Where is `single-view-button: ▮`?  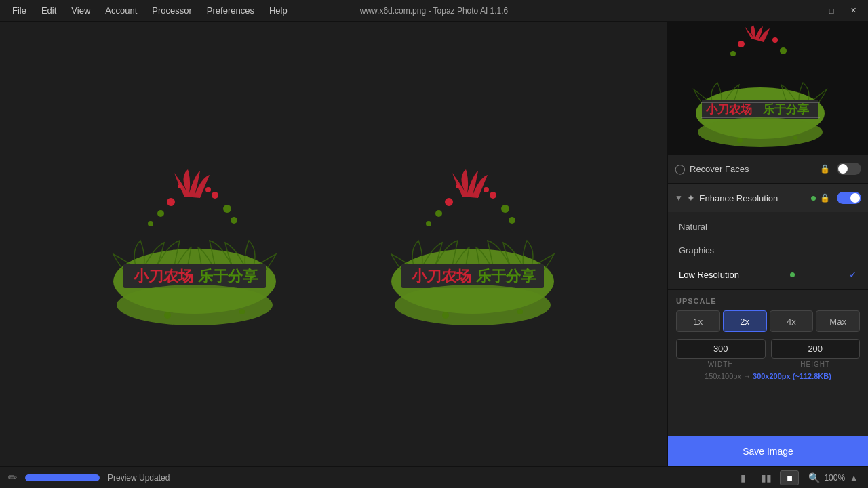 single-view-button: ▮ is located at coordinates (743, 478).